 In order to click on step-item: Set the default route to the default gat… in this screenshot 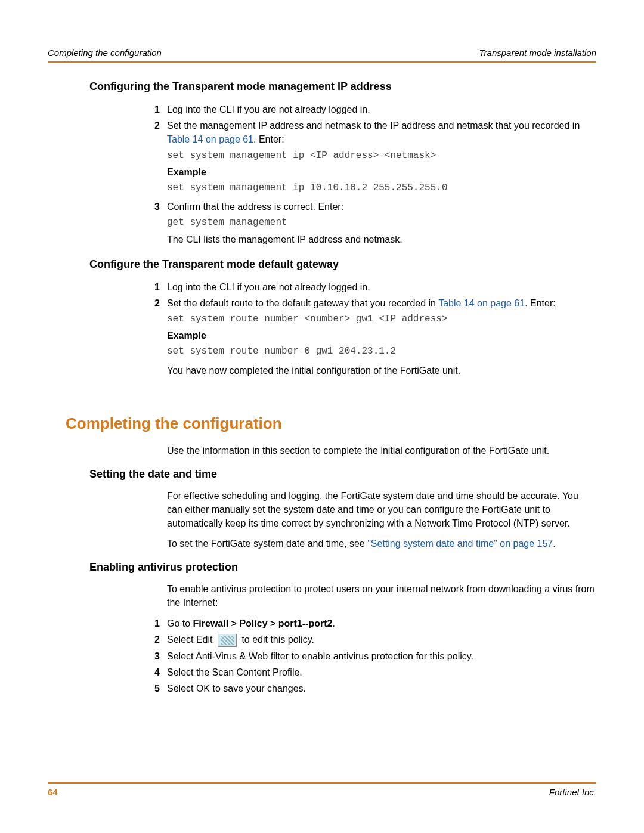, I will do `click(370, 337)`.